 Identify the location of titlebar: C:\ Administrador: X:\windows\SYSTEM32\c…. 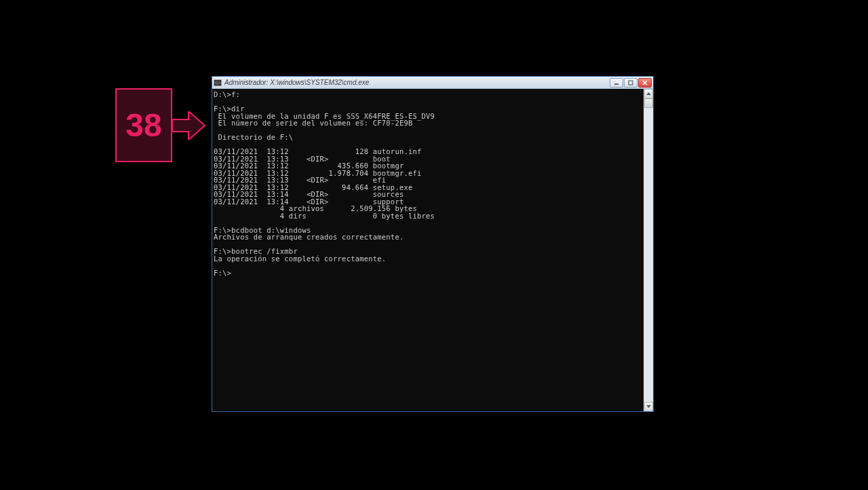
(433, 83).